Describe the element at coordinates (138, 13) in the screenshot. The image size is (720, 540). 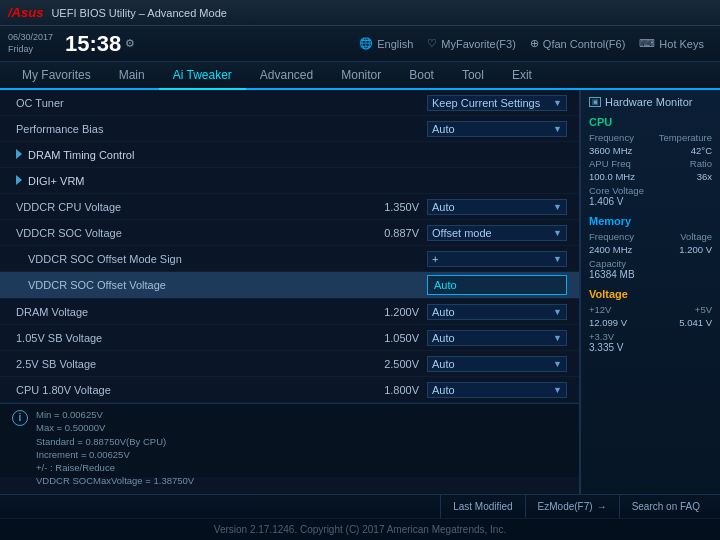
I see `bios-title: UEFI BIOS Utility – Advanced Mode` at that location.